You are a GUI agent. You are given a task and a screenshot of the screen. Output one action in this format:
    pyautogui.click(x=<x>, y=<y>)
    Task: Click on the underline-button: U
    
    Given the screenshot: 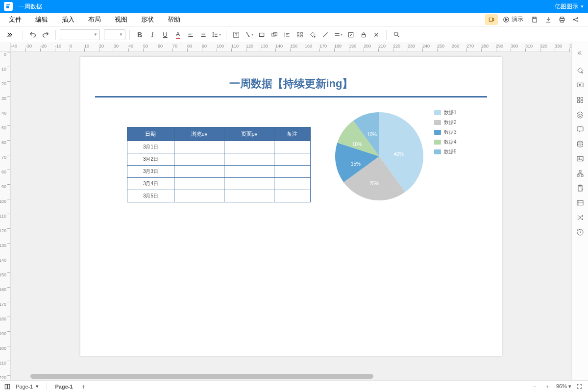 What is the action you would take?
    pyautogui.click(x=165, y=35)
    